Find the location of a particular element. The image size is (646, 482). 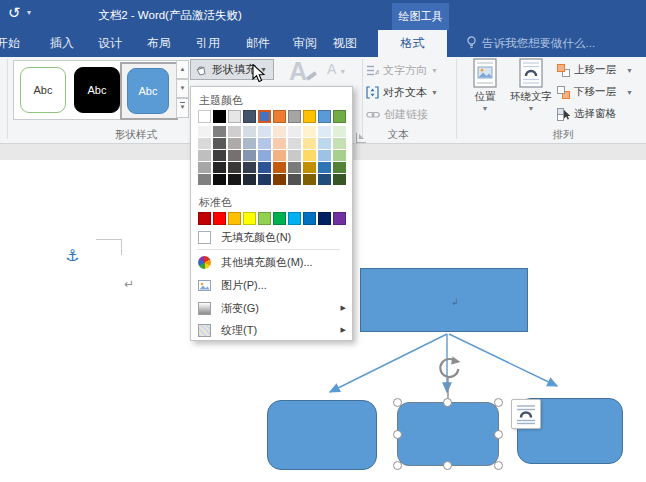

tab-design: 设计 is located at coordinates (110, 44).